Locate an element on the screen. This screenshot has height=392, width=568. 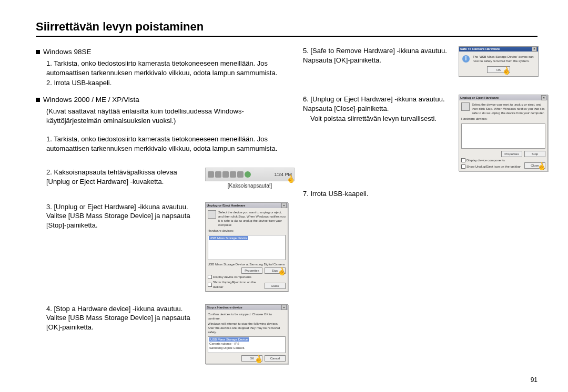
step-2-text-block: 2. Kaksoisnapsauta tehtäväpalkissa oleva… is located at coordinates (115, 178).